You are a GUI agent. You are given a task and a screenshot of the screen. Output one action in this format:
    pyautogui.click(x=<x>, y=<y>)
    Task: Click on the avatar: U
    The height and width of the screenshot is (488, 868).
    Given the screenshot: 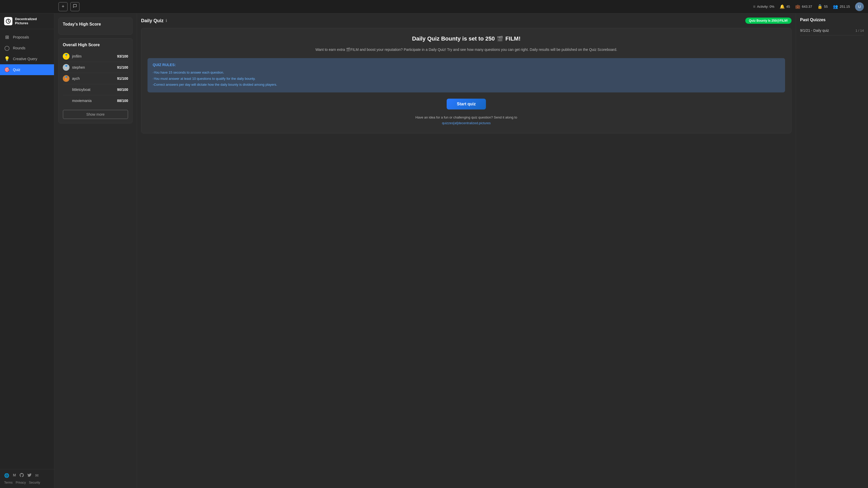 What is the action you would take?
    pyautogui.click(x=860, y=7)
    